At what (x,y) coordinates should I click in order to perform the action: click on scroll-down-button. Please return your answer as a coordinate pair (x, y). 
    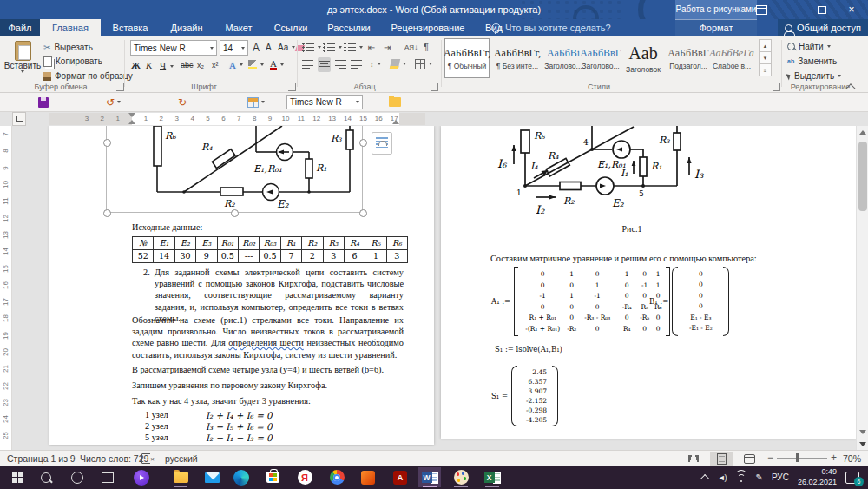
    Looking at the image, I should click on (863, 432).